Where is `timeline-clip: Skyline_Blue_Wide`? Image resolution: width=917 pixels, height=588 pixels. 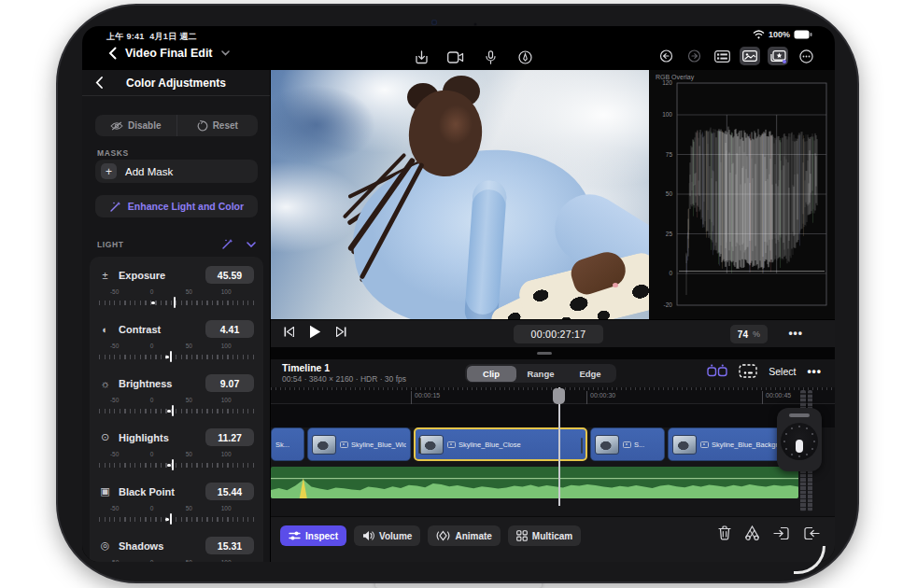 timeline-clip: Skyline_Blue_Wide is located at coordinates (359, 444).